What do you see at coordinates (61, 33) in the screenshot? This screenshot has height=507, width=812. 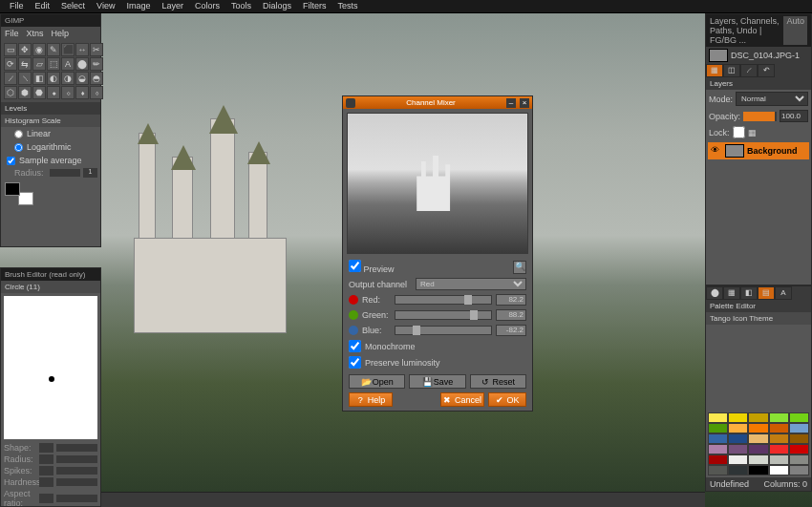 I see `tbmenu-help: Help` at bounding box center [61, 33].